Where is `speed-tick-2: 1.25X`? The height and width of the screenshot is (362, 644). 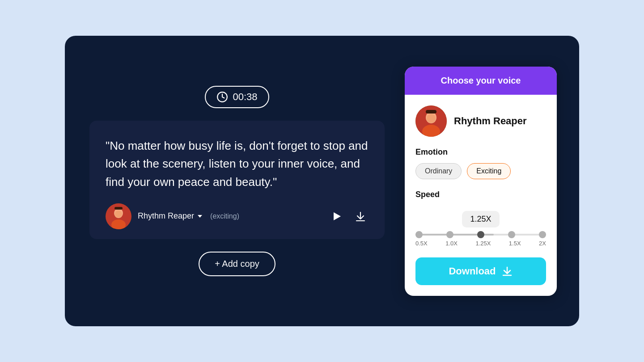 speed-tick-2: 1.25X is located at coordinates (483, 243).